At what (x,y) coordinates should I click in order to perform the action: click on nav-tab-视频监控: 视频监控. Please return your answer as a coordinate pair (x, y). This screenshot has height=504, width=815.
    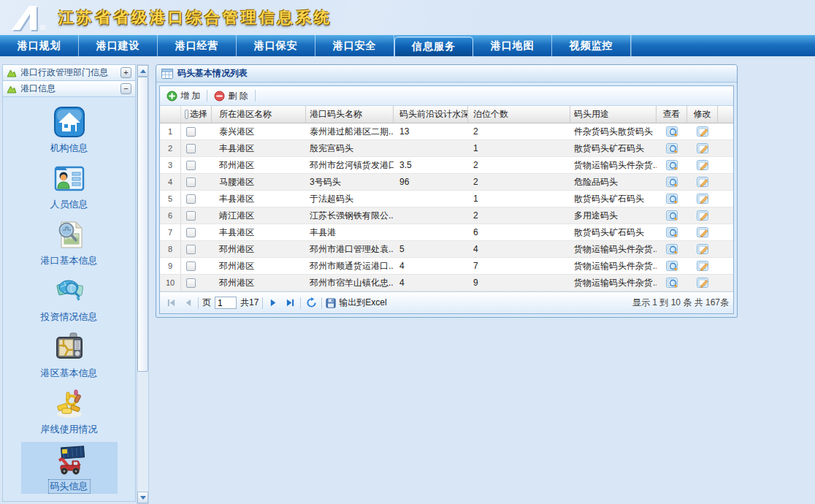
    Looking at the image, I should click on (592, 45).